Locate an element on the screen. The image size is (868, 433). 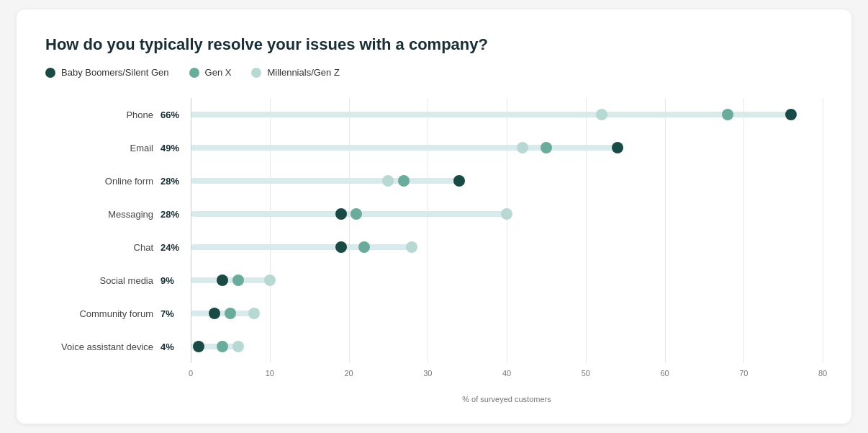
x-tick: 50 is located at coordinates (586, 373).